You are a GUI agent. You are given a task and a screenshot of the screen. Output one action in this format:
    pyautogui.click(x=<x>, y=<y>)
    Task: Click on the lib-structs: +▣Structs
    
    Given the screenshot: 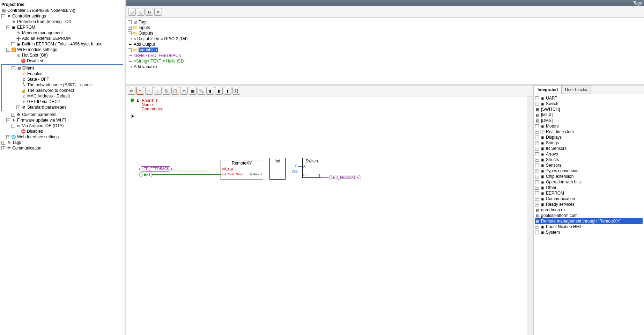 What is the action you would take?
    pyautogui.click(x=589, y=160)
    